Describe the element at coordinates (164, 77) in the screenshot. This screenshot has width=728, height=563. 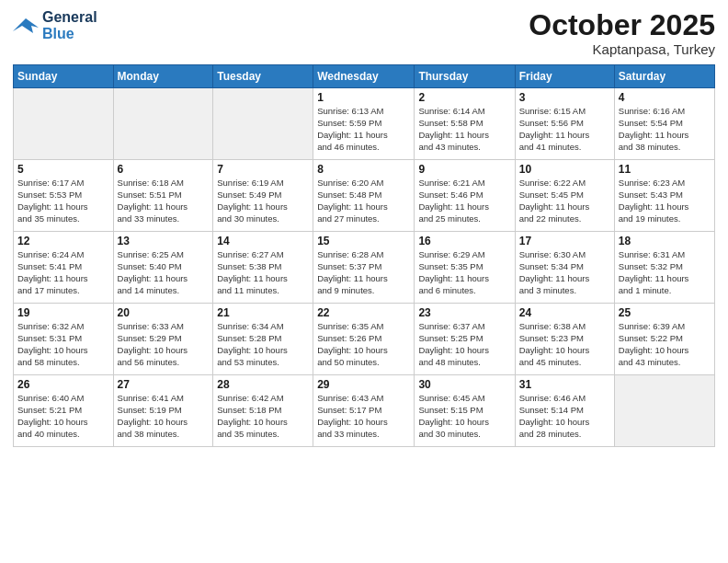
I see `col-monday: Monday` at that location.